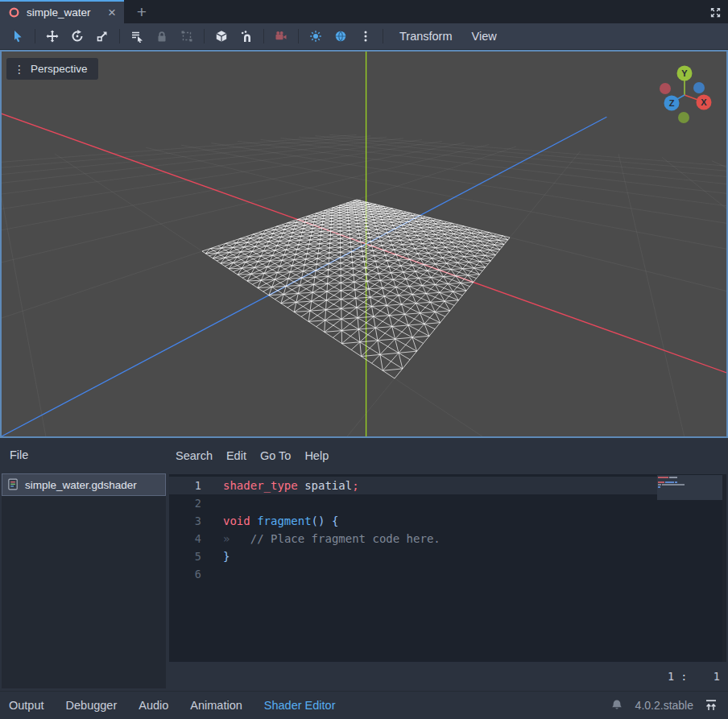 The width and height of the screenshot is (728, 719). What do you see at coordinates (316, 36) in the screenshot?
I see `sun-icon` at bounding box center [316, 36].